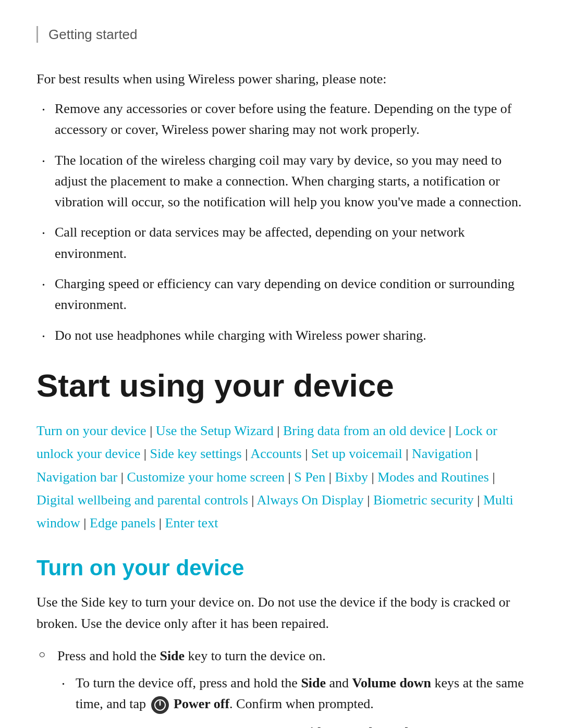 This screenshot has height=728, width=563. What do you see at coordinates (351, 477) in the screenshot?
I see `link-bixby: Bixby` at bounding box center [351, 477].